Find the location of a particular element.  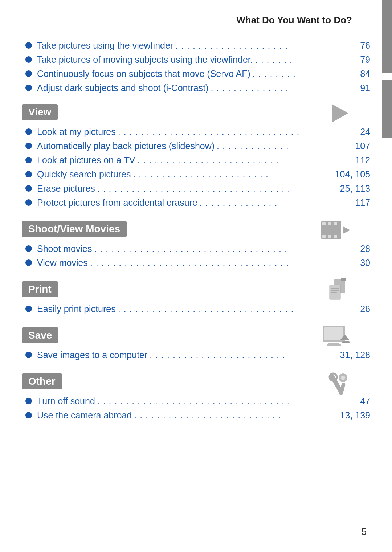

toc-item: Easily print pictures . . . . . . . . . … is located at coordinates (198, 309).